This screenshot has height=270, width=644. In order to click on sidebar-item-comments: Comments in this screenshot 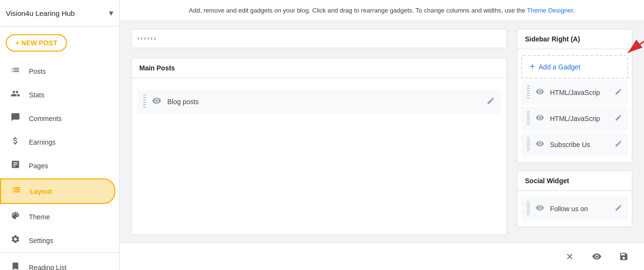, I will do `click(58, 119)`.